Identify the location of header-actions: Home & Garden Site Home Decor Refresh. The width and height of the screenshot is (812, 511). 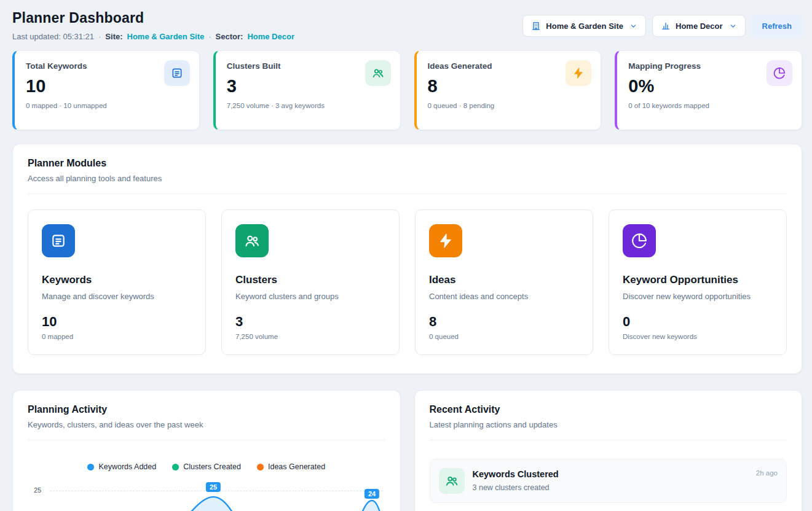
(663, 26).